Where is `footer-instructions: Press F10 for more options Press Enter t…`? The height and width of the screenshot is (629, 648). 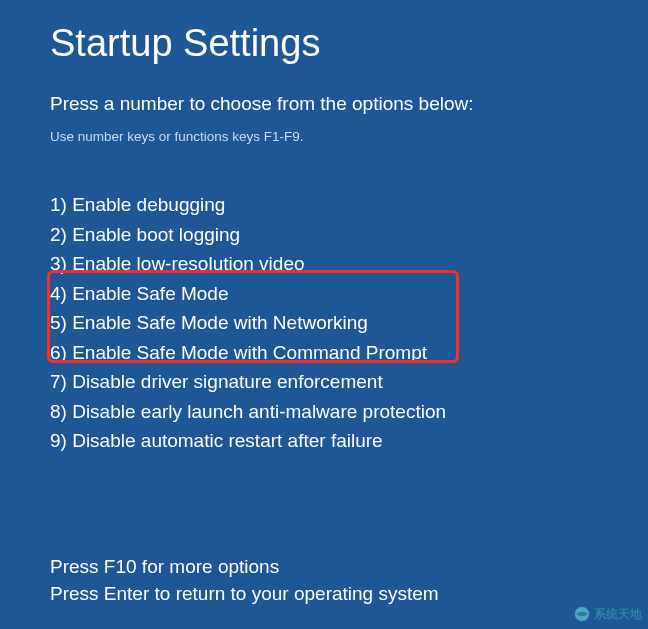 footer-instructions: Press F10 for more options Press Enter t… is located at coordinates (244, 580).